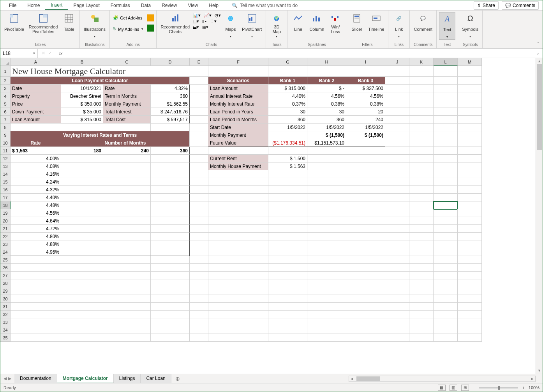 This screenshot has height=392, width=543. I want to click on cell: 4.56%, so click(36, 213).